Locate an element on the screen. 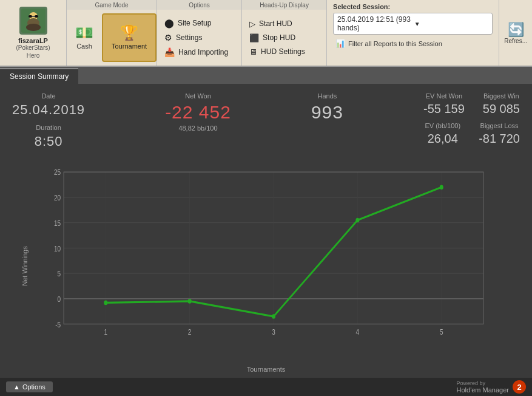  hand-importing-icon: 📥 is located at coordinates (170, 52).